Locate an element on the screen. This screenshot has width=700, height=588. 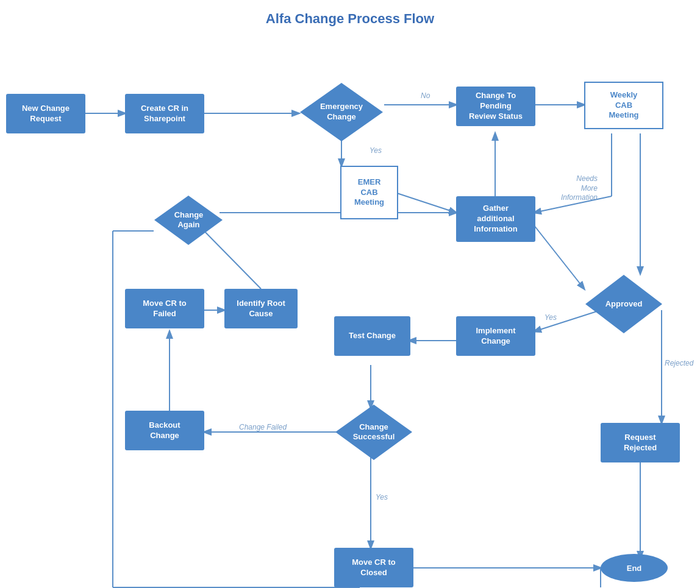
node-implement-change: Implement Change is located at coordinates (496, 336).